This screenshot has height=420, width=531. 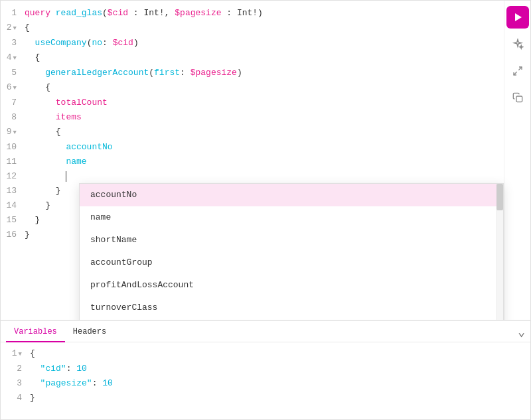 What do you see at coordinates (518, 71) in the screenshot?
I see `fullscreen-button` at bounding box center [518, 71].